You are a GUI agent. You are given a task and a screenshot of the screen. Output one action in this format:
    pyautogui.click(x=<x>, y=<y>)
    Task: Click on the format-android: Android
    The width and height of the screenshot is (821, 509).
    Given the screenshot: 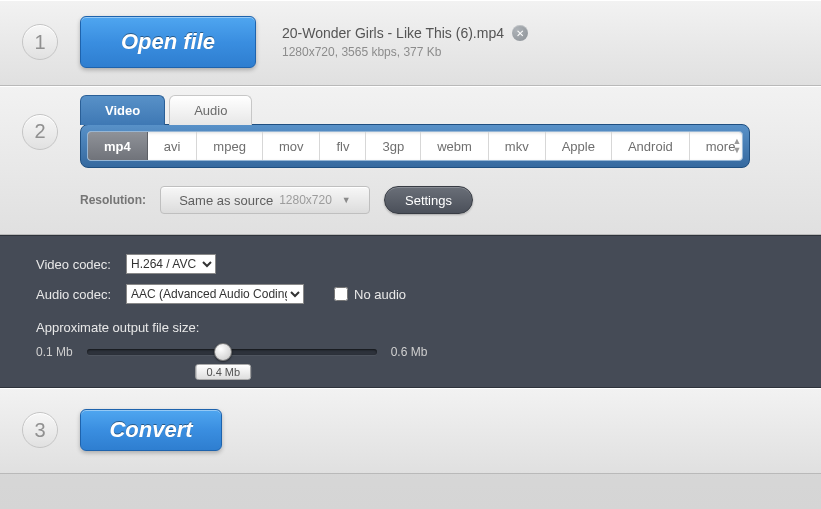 What is the action you would take?
    pyautogui.click(x=651, y=146)
    